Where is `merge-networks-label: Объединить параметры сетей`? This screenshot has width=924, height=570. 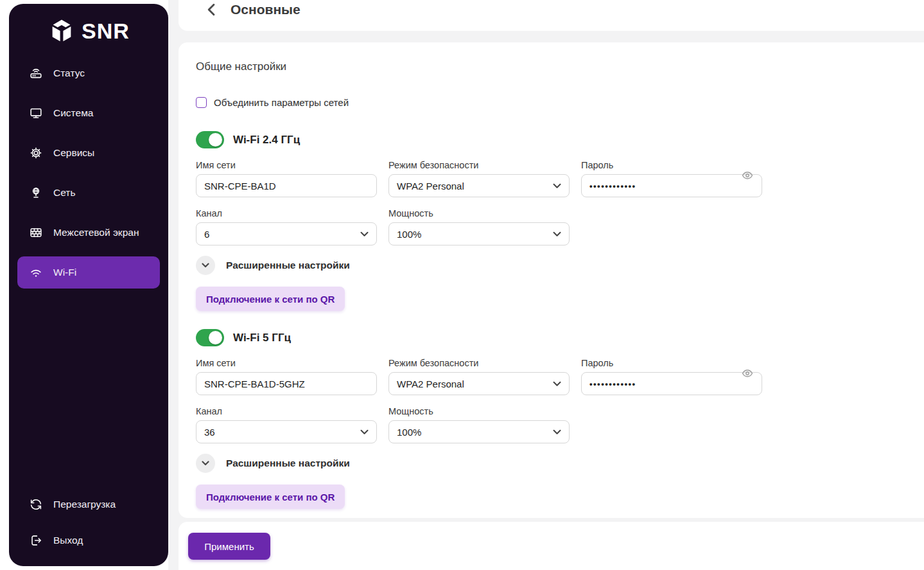
merge-networks-label: Объединить параметры сетей is located at coordinates (281, 103).